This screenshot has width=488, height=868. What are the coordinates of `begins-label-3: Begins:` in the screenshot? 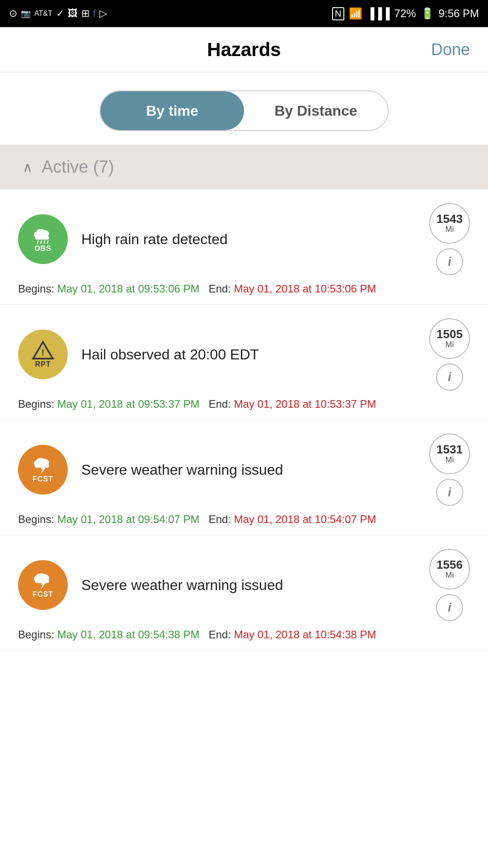 It's located at (36, 519).